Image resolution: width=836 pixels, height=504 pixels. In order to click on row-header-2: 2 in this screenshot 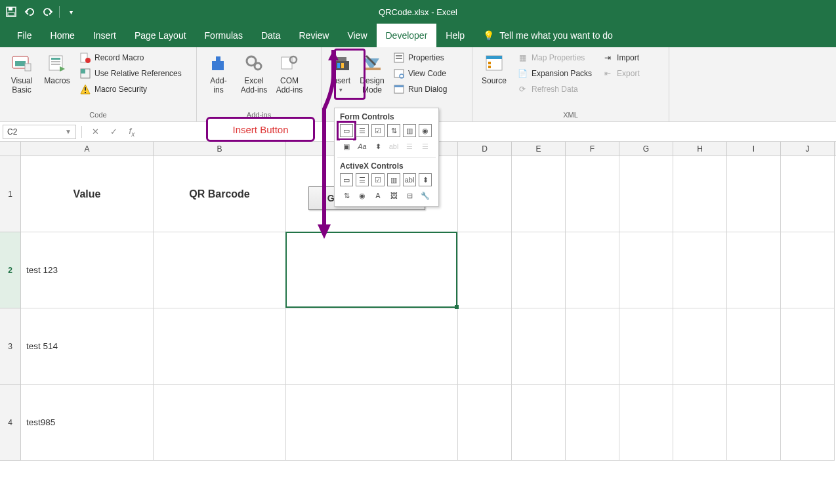, I will do `click(10, 270)`.